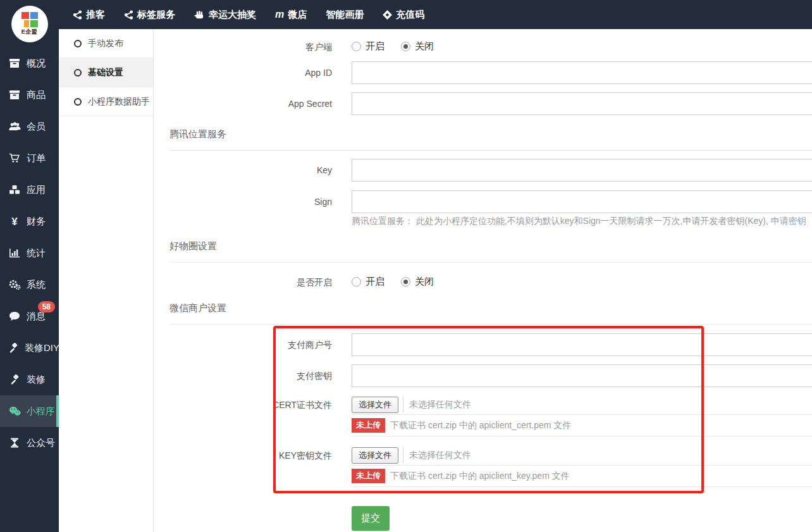 Image resolution: width=812 pixels, height=532 pixels. I want to click on secondary-sidebar: 手动发布 基础设置 小程序数据助手, so click(106, 281).